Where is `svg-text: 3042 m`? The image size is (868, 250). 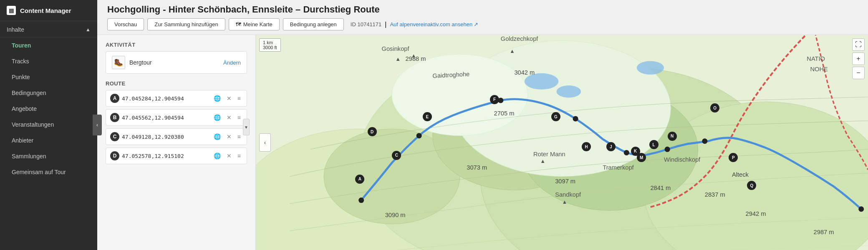
svg-text: 3042 m is located at coordinates (524, 72).